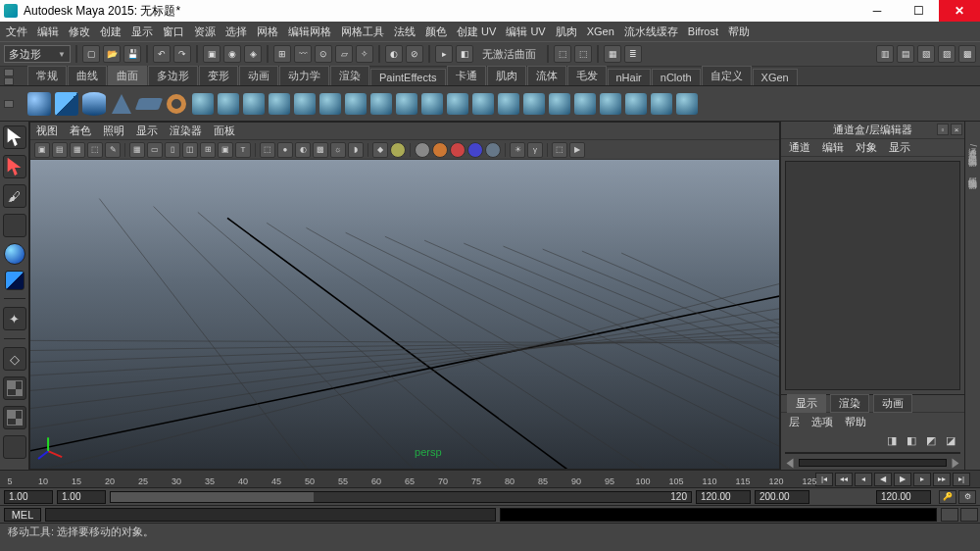  What do you see at coordinates (320, 150) in the screenshot?
I see `pv-textured-icon: ▩` at bounding box center [320, 150].